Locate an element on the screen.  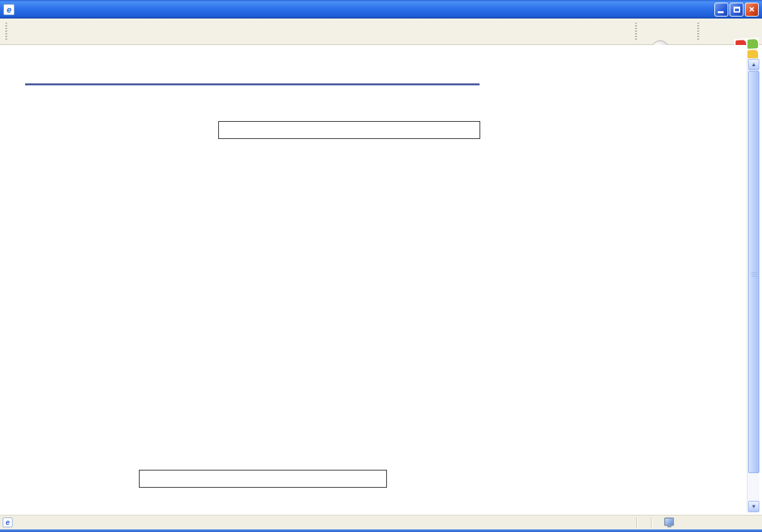
scroll-down-button: ▼ is located at coordinates (754, 507).